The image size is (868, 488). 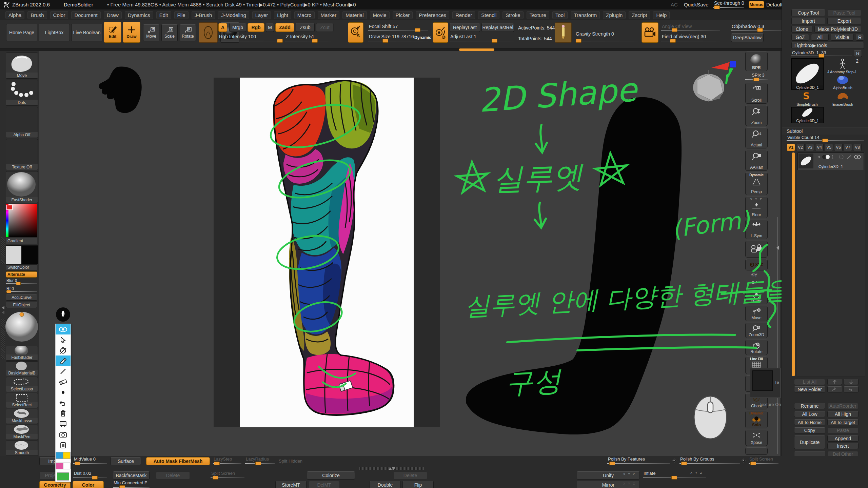 What do you see at coordinates (843, 66) in the screenshot?
I see `tool-thumb-anatomy: 2 J Anatomy Step-1` at bounding box center [843, 66].